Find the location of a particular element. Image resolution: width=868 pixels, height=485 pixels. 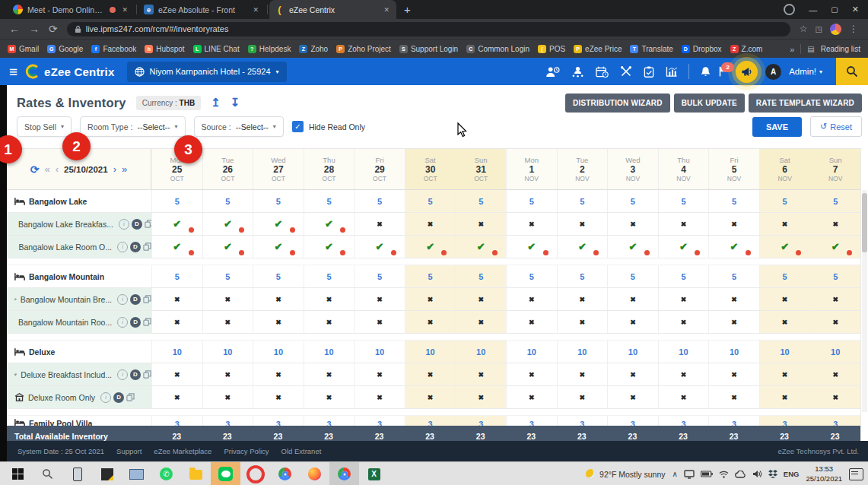

bookmark-item: TTranslate is located at coordinates (651, 49).